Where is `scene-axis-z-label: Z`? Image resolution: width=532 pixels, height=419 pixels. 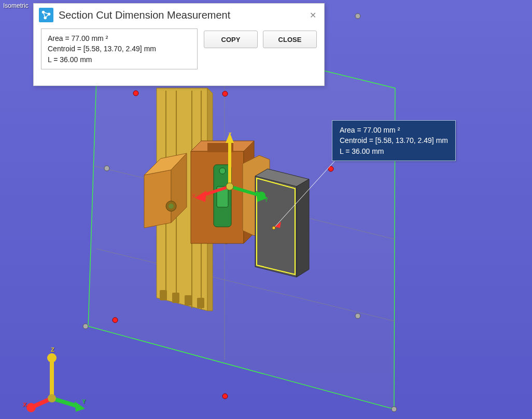 scene-axis-z-label: Z is located at coordinates (230, 135).